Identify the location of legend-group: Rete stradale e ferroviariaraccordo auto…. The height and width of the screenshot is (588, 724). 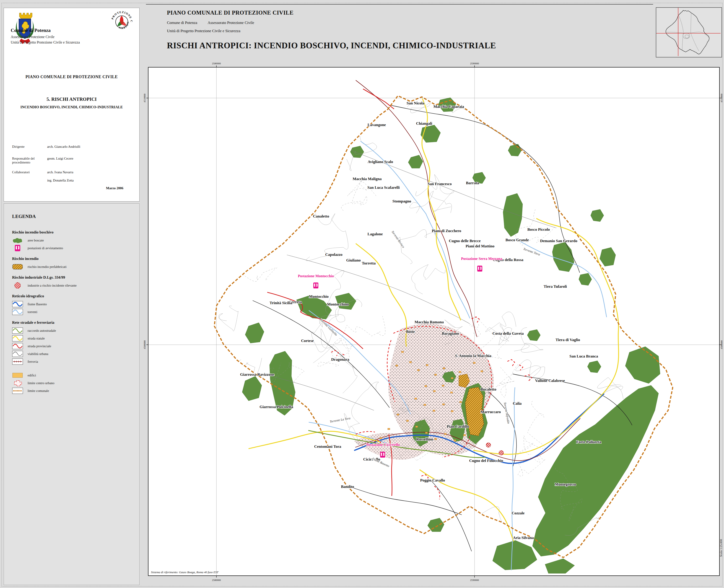
(74, 343).